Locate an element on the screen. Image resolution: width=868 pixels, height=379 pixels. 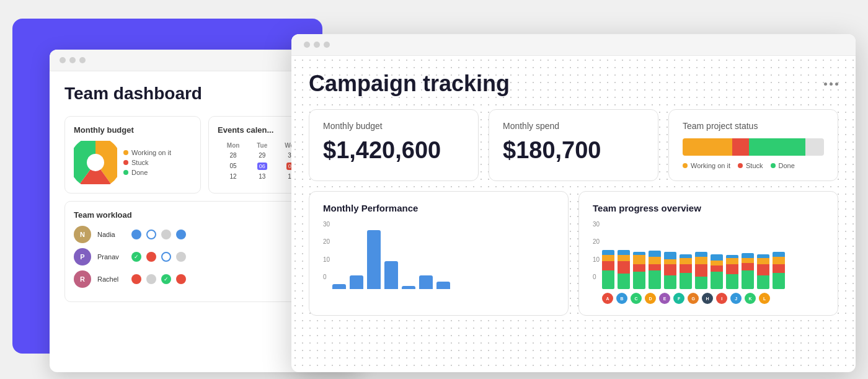
status-seg-working is located at coordinates (707, 147).